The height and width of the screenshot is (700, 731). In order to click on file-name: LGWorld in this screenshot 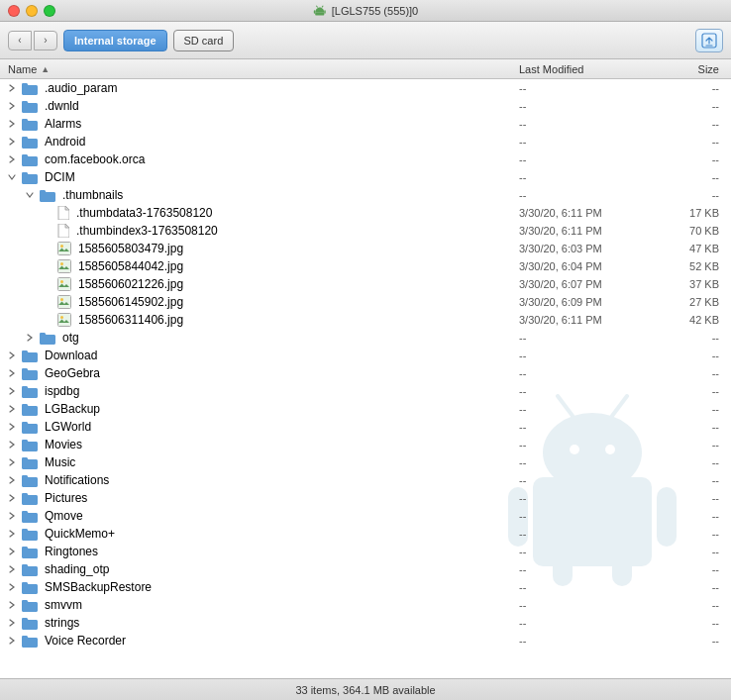, I will do `click(261, 427)`.